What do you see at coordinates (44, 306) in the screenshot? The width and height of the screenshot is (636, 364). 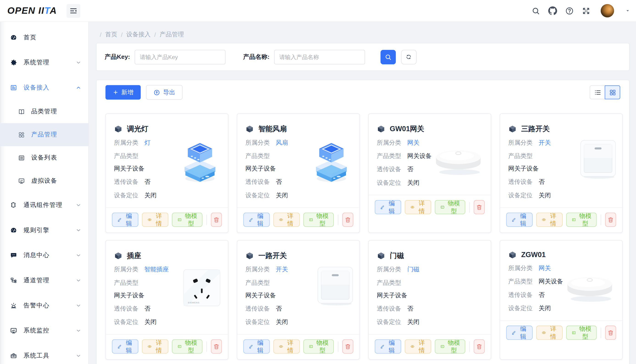 I see `sidebar-item: 告警中心` at bounding box center [44, 306].